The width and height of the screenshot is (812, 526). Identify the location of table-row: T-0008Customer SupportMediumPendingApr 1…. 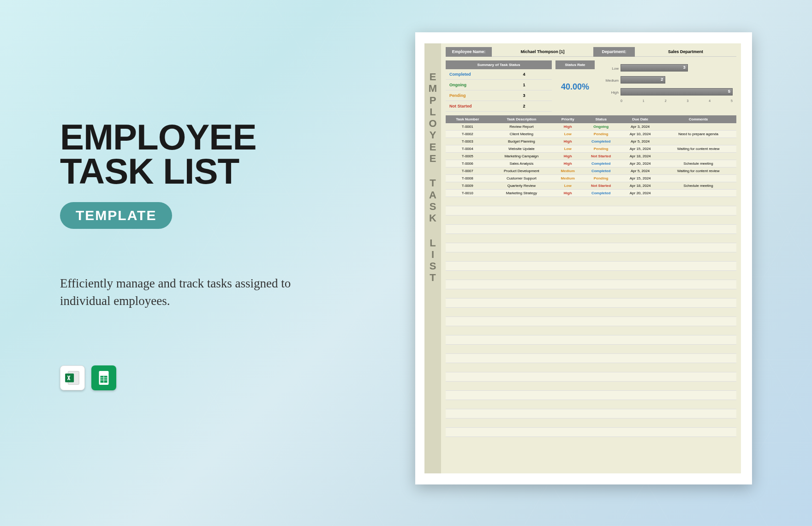
(591, 179).